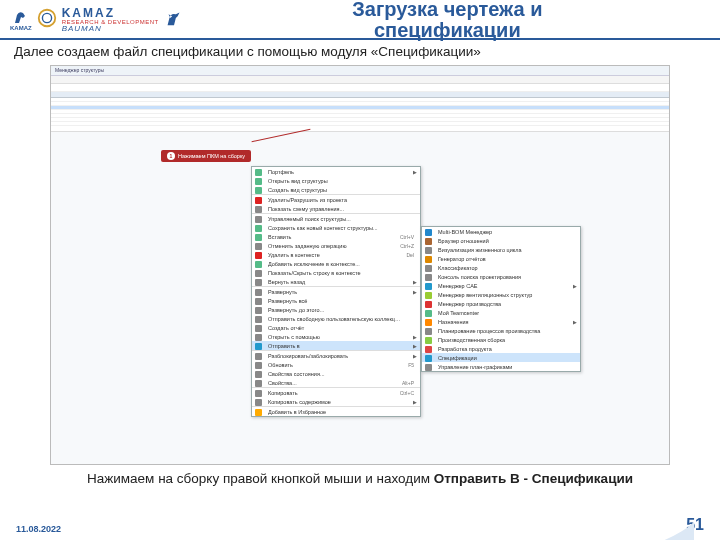  I want to click on menu-item-label: Разработка продукта, so click(465, 349).